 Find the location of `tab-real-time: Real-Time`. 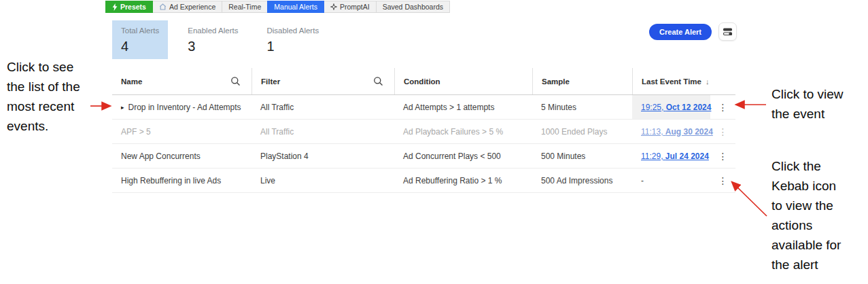

tab-real-time: Real-Time is located at coordinates (245, 7).